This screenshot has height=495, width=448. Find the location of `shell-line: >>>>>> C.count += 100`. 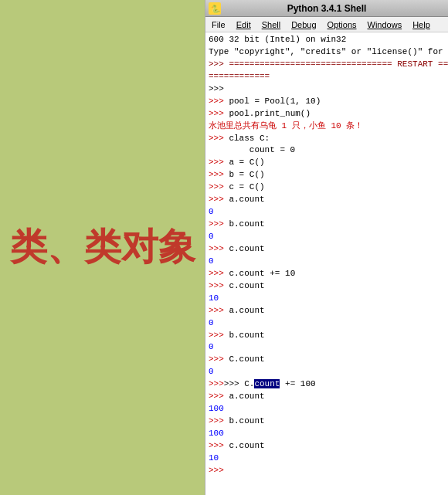

shell-line: >>>>>> C.count += 100 is located at coordinates (327, 385).